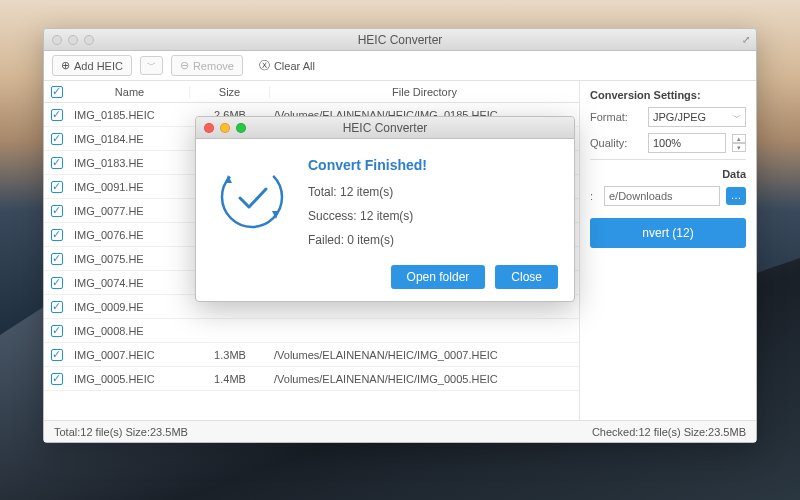 Image resolution: width=800 pixels, height=500 pixels. I want to click on quality-value: 100%, so click(667, 143).